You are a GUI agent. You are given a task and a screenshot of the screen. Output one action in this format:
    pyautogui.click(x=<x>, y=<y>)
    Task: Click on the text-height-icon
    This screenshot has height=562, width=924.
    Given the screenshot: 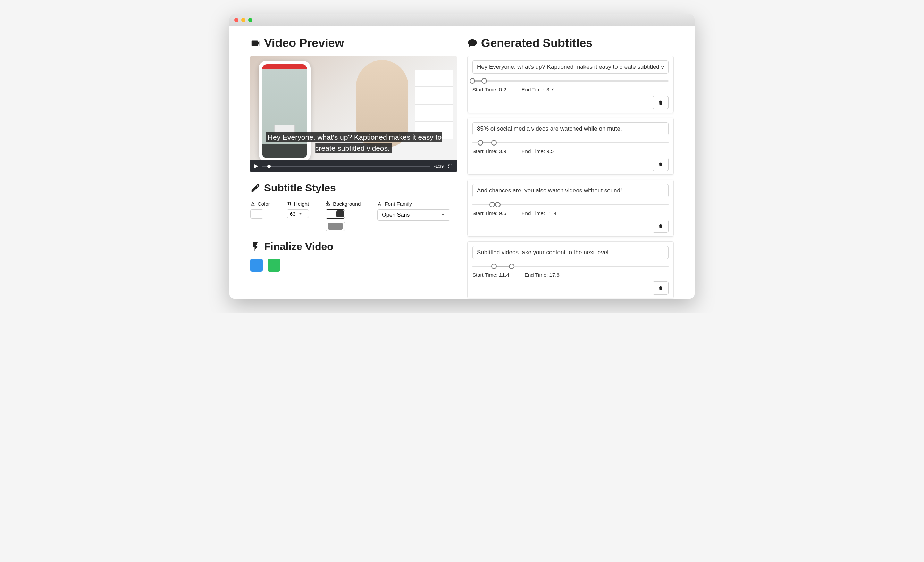 What is the action you would take?
    pyautogui.click(x=290, y=204)
    